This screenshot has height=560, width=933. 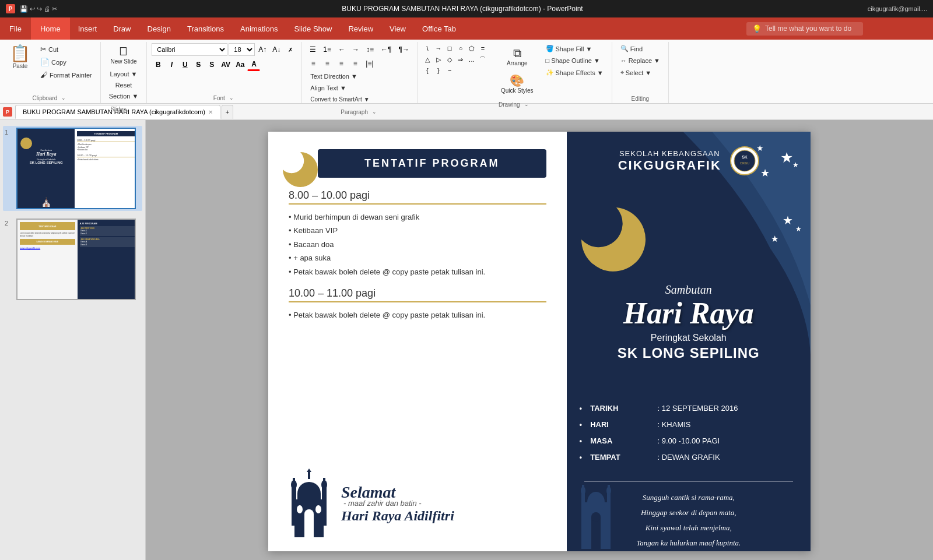 I want to click on font-name-select: Calibri, so click(x=190, y=50).